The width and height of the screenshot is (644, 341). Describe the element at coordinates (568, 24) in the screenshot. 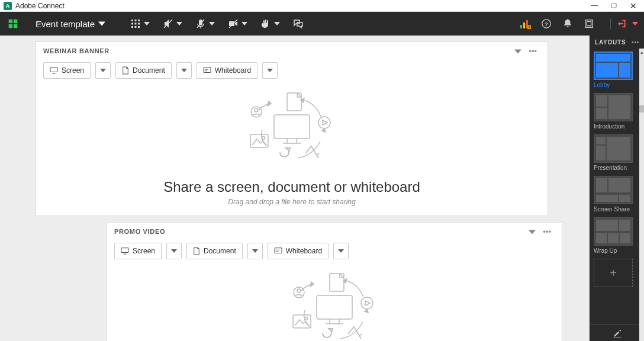

I see `notifications-icon` at that location.